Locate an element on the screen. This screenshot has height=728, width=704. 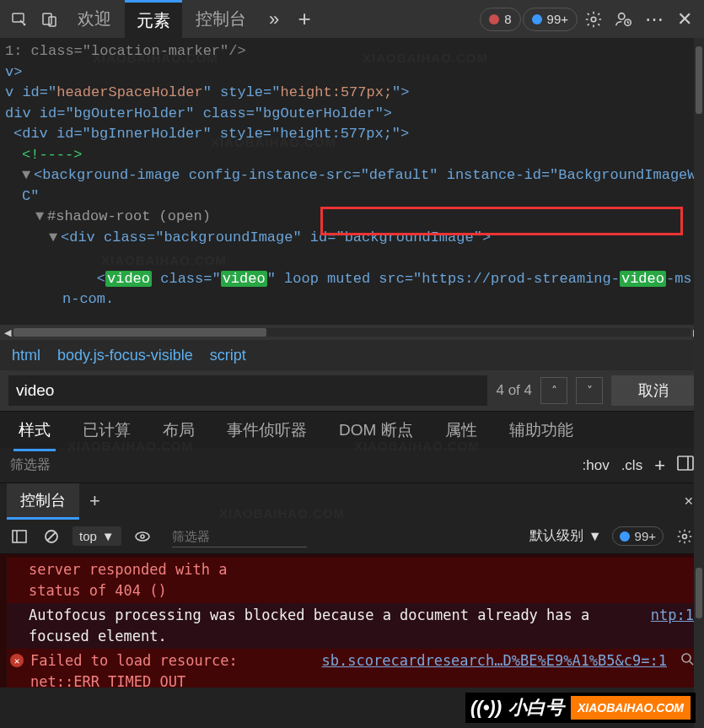
elements-subpanel-tabs: 样式 已计算 布局 事件侦听器 DOM 断点 属性 辅助功能 is located at coordinates (352, 429).